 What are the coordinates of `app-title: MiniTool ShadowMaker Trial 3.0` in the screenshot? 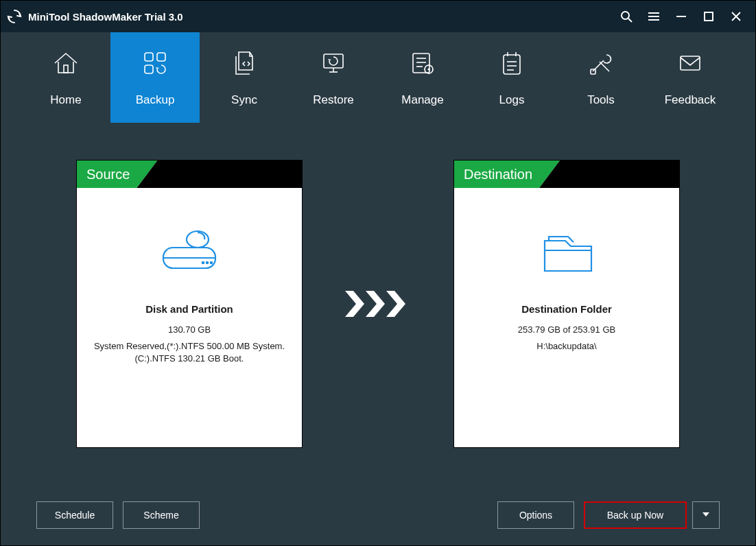 It's located at (106, 16).